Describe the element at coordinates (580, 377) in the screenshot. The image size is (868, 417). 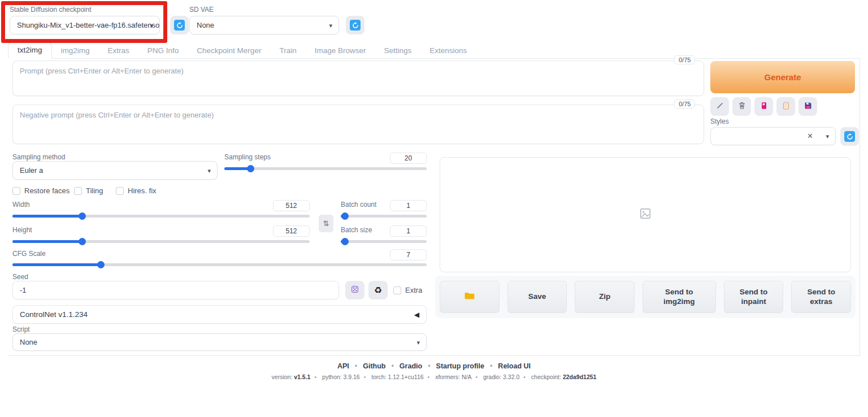
I see `checkpoint-hash-value: 22da9d1251` at that location.